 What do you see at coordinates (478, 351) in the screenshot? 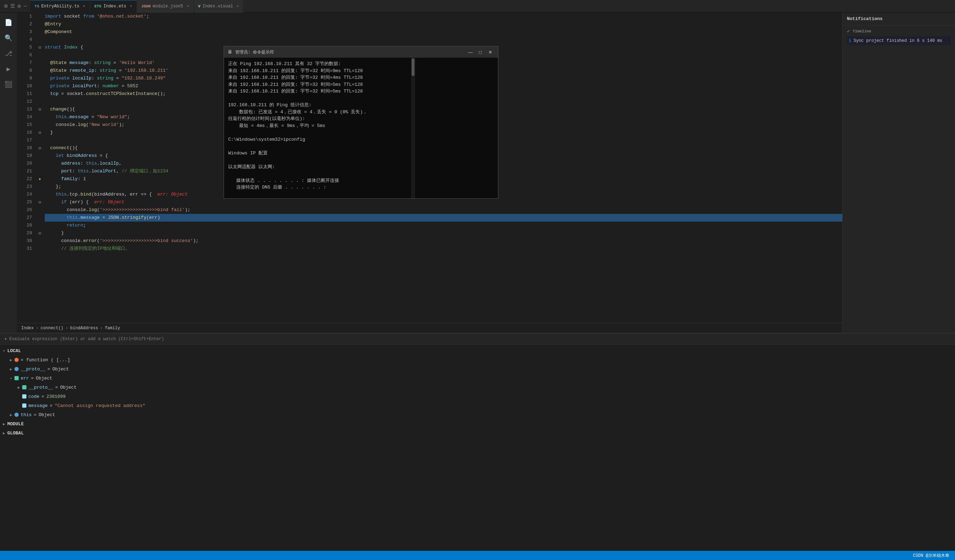
I see `debug-section-local: ▾ LOCAL` at bounding box center [478, 351].